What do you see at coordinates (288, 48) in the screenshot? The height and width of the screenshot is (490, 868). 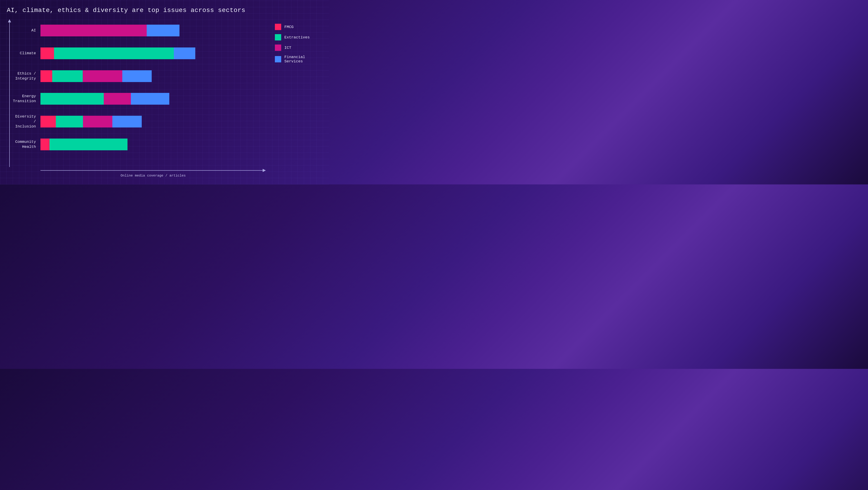 I see `legend-label-ict: ICT` at bounding box center [288, 48].